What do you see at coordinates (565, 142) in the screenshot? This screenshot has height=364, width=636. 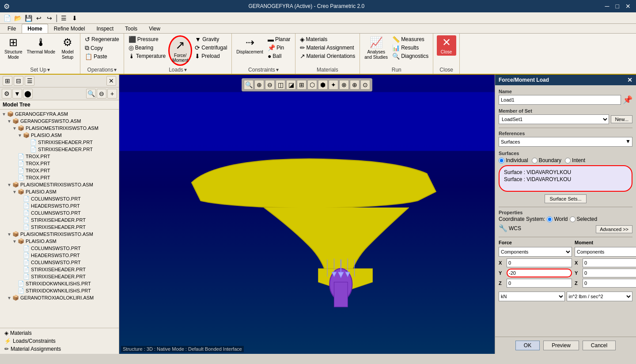 I see `references-select: Surfaces` at bounding box center [565, 142].